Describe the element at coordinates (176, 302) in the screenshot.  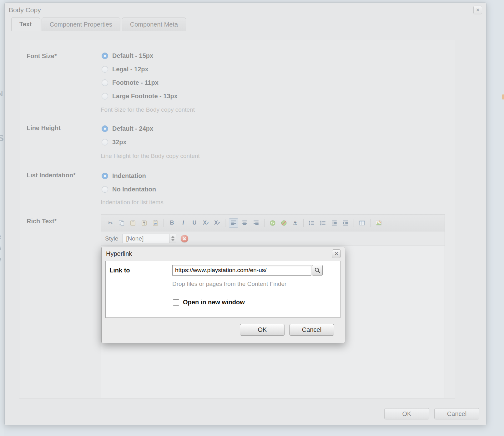
I see `open-new-window-checkbox` at that location.